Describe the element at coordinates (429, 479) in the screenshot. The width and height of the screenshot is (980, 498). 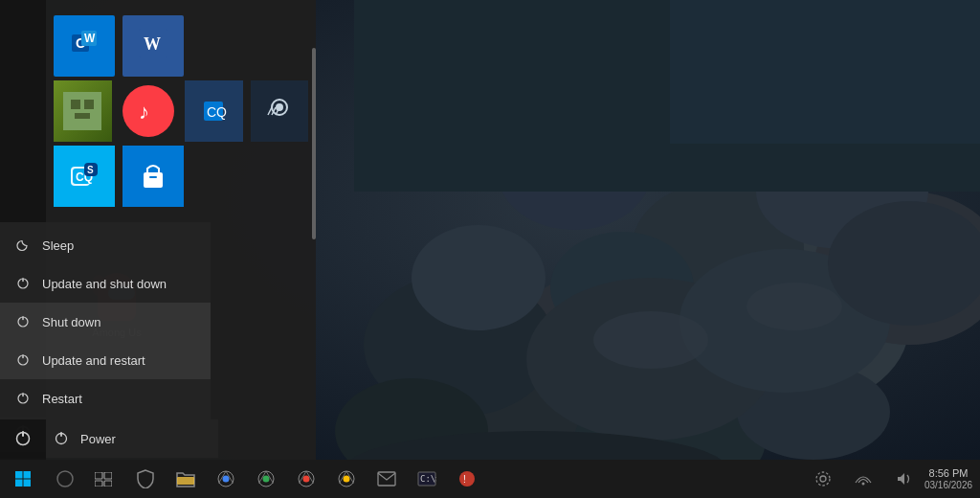
I see `svg-text: C:\>` at that location.